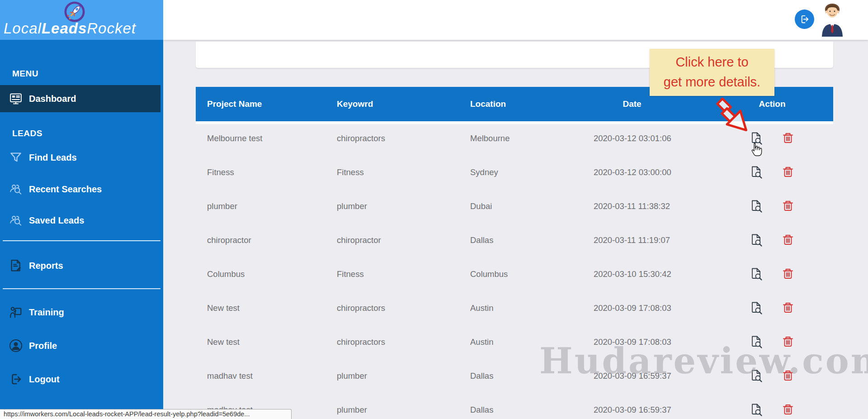  What do you see at coordinates (16, 99) in the screenshot?
I see `dashboard-icon` at bounding box center [16, 99].